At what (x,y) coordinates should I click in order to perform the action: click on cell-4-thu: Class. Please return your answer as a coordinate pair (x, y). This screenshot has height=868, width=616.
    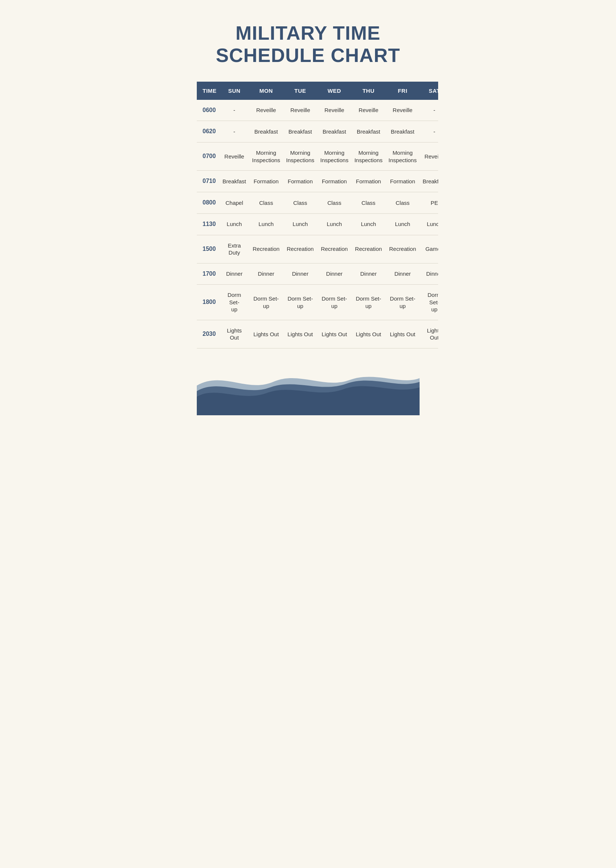
    Looking at the image, I should click on (368, 202).